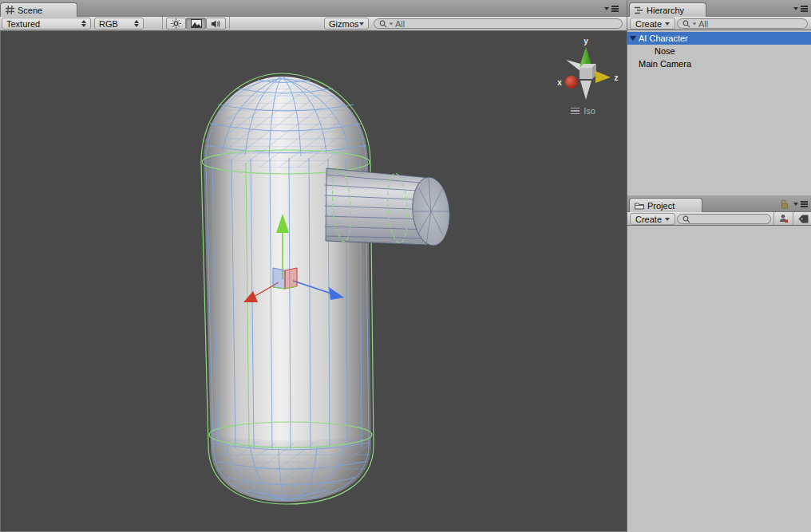 This screenshot has height=532, width=811. I want to click on hierarchy-search-input: All, so click(742, 24).